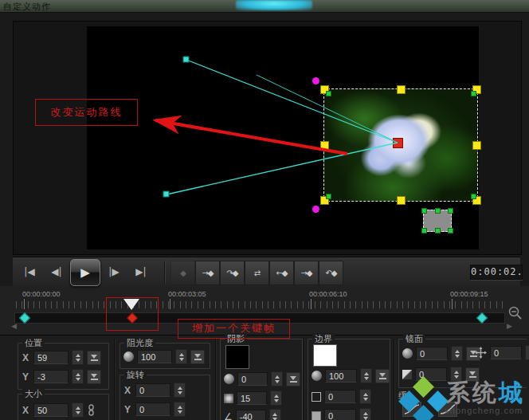 The image size is (529, 420). I want to click on watermark-domain: xitongcheng.com, so click(484, 410).